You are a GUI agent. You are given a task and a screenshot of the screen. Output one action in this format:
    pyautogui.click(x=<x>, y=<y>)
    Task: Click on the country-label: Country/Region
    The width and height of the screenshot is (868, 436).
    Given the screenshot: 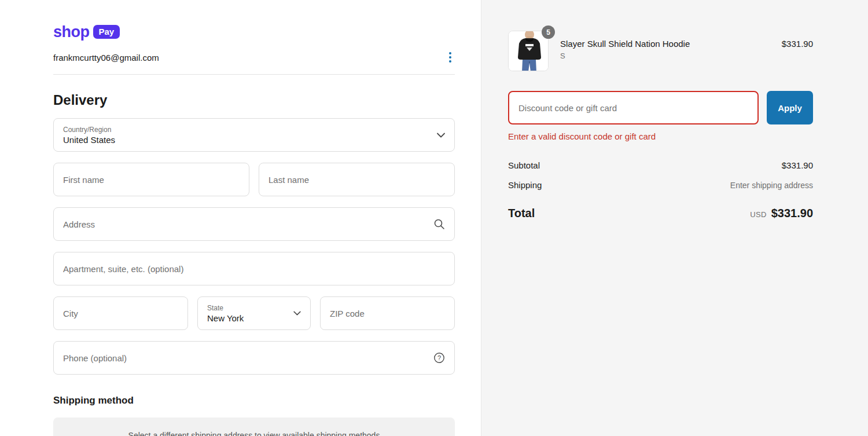 What is the action you would take?
    pyautogui.click(x=89, y=130)
    